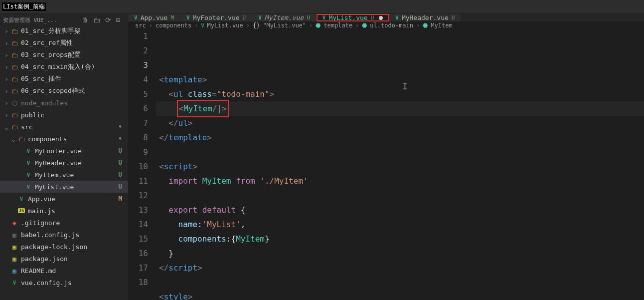 The width and height of the screenshot is (644, 300). I want to click on code-line: </template>, so click(400, 138).